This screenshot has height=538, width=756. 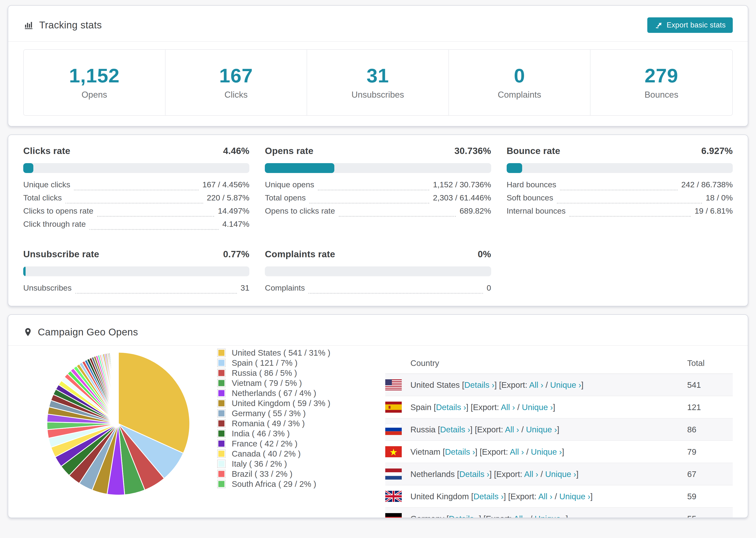 What do you see at coordinates (378, 254) in the screenshot?
I see `rate-head-complaints-rate: Complaints rate0%` at bounding box center [378, 254].